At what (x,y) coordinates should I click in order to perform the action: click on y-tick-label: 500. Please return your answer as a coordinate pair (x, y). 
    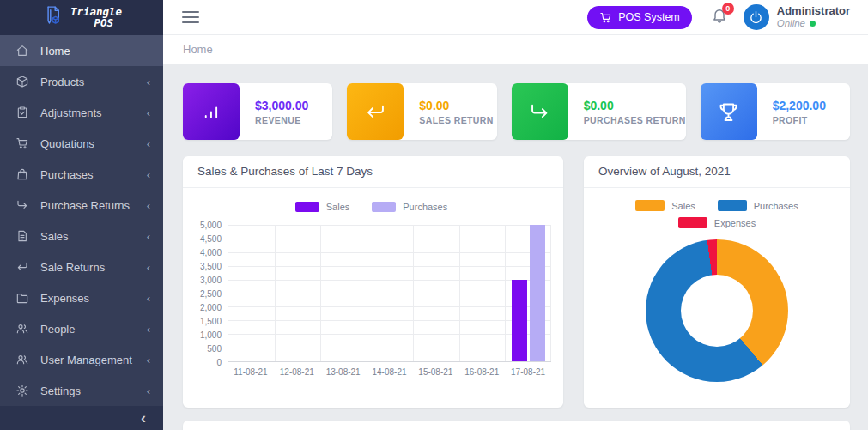
    Looking at the image, I should click on (215, 348).